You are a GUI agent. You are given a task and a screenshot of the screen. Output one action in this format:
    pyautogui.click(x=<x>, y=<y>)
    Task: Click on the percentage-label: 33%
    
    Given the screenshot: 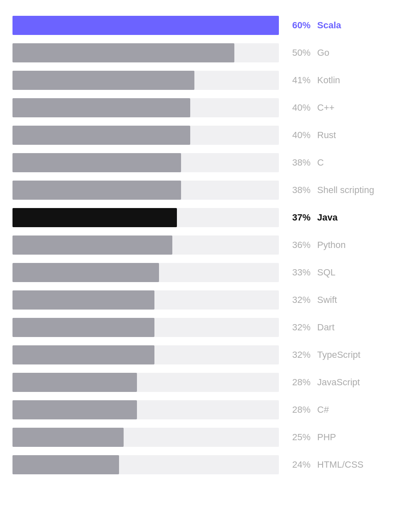 What is the action you would take?
    pyautogui.click(x=298, y=273)
    